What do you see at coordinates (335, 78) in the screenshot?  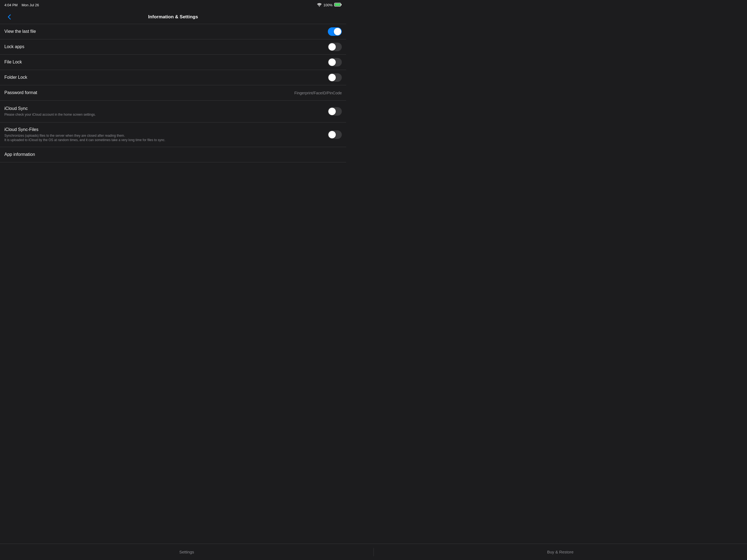 I see `toggle-folder-lock` at bounding box center [335, 78].